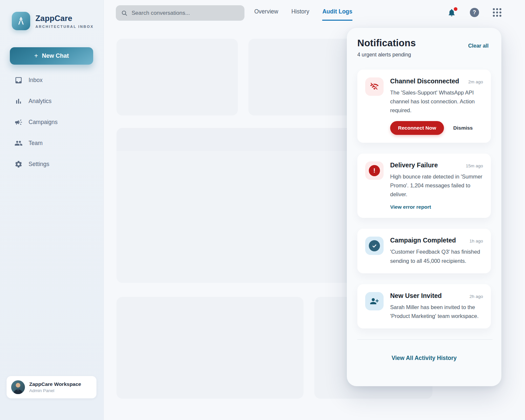 This screenshot has height=420, width=525. What do you see at coordinates (18, 387) in the screenshot?
I see `avatar` at bounding box center [18, 387].